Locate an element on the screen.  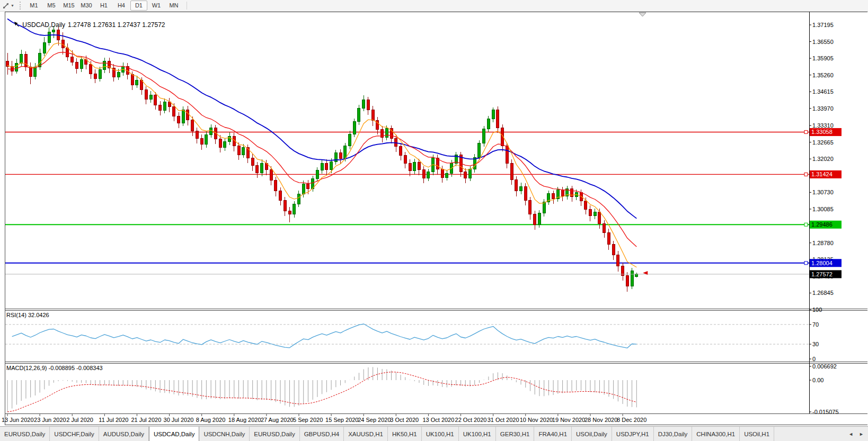
price-tick-label: 1.30085 is located at coordinates (823, 209).